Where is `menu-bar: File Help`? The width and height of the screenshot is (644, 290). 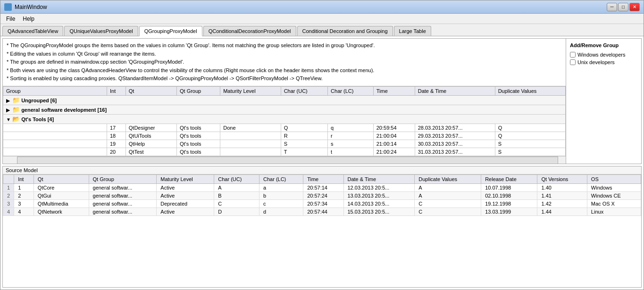 menu-bar: File Help is located at coordinates (322, 19).